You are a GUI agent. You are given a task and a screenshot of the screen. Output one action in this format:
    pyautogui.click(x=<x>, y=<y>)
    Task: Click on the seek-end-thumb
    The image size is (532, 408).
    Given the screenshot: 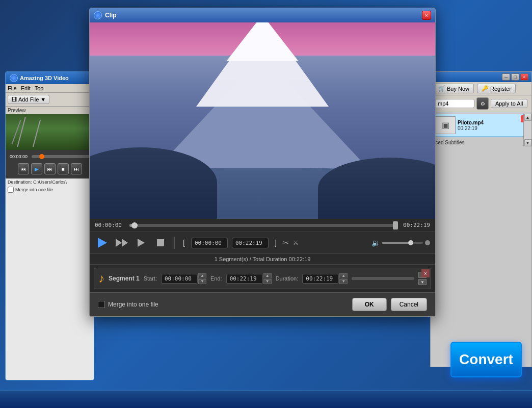 What is the action you would take?
    pyautogui.click(x=395, y=225)
    